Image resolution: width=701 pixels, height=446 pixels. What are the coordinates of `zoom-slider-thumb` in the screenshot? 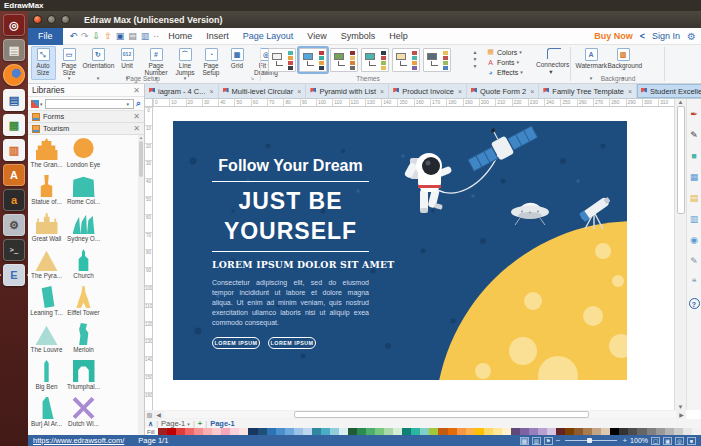 It's located at (590, 440).